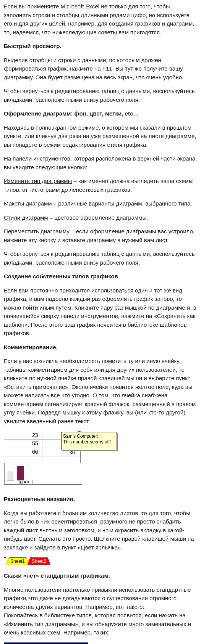 The height and width of the screenshot is (644, 201). Describe the element at coordinates (23, 452) in the screenshot. I see `cell-a3: 66` at that location.